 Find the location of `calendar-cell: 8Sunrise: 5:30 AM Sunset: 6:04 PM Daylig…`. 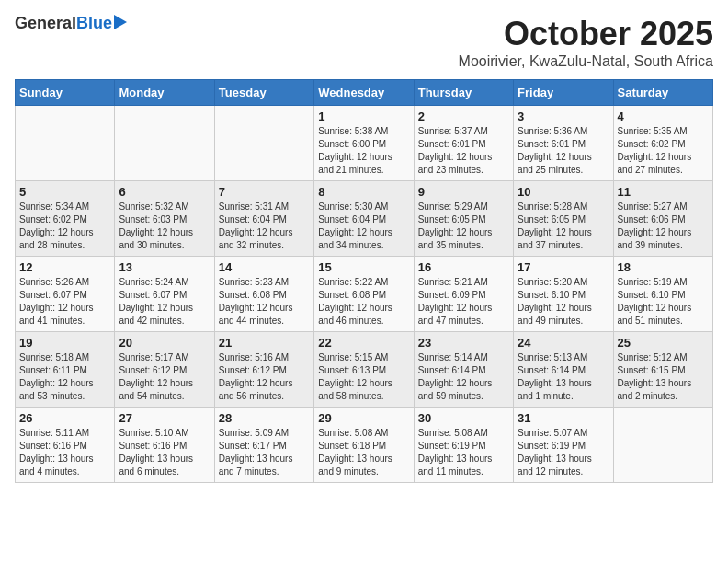

calendar-cell: 8Sunrise: 5:30 AM Sunset: 6:04 PM Daylig… is located at coordinates (364, 219).